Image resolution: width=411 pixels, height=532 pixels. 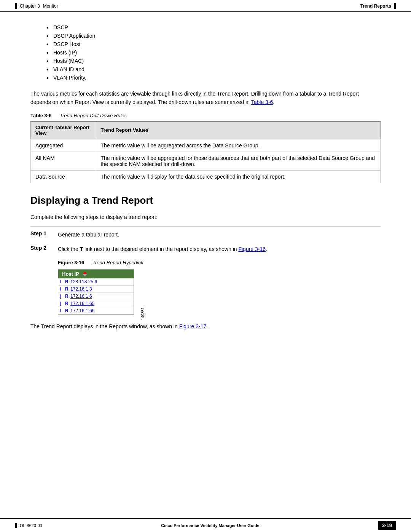 What do you see at coordinates (71, 263) in the screenshot?
I see `figure-number: Figure 3-16` at bounding box center [71, 263].